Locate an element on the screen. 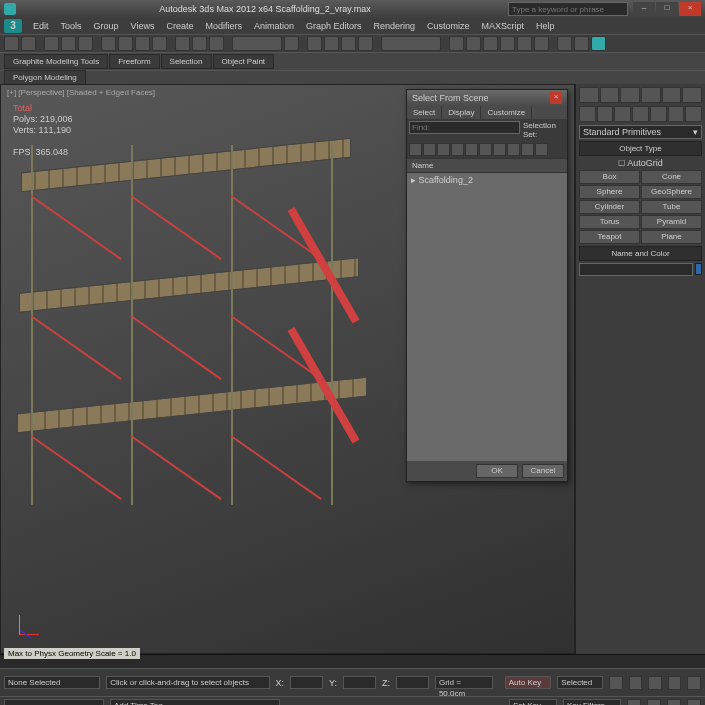 This screenshot has width=705, height=705. move-button is located at coordinates (182, 44).